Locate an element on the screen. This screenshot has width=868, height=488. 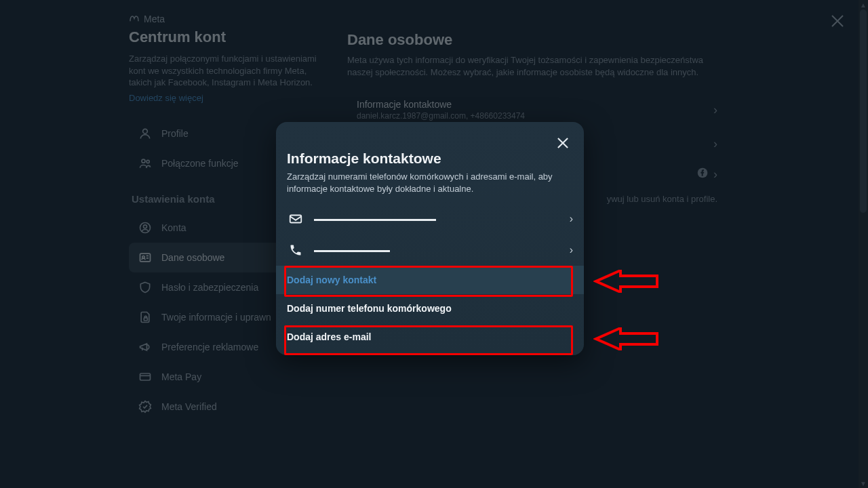
add-new-contact-label: Dodaj nowy kontakt is located at coordinates (332, 280).